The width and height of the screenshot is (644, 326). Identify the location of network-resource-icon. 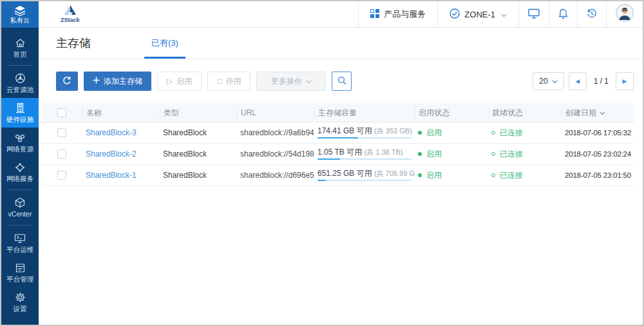
(20, 138).